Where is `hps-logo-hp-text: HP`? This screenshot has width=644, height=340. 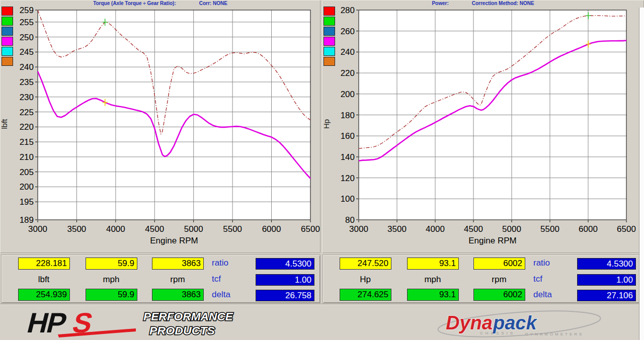
hps-logo-hp-text: HP is located at coordinates (46, 323).